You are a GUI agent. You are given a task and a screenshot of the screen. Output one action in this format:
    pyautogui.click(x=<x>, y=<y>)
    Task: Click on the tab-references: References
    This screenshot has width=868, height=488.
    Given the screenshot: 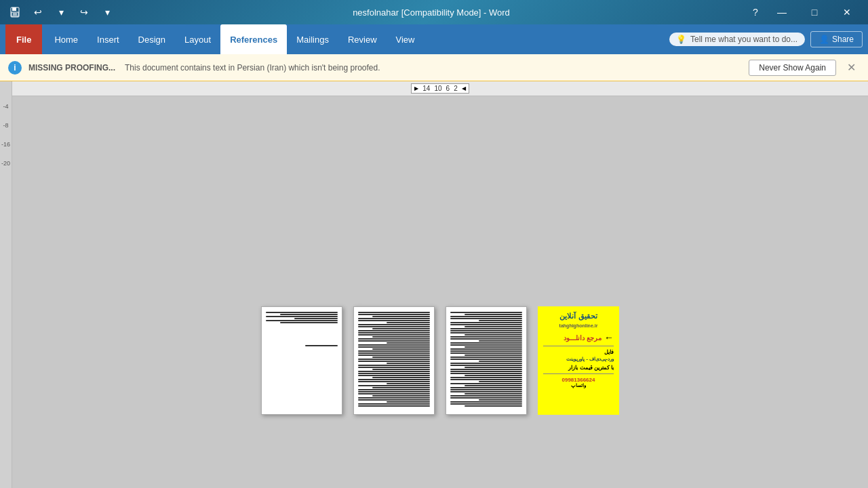 What is the action you would take?
    pyautogui.click(x=254, y=39)
    